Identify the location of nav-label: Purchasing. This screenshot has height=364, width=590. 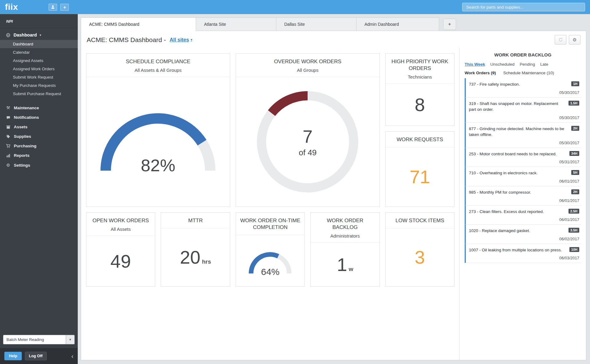
(25, 146).